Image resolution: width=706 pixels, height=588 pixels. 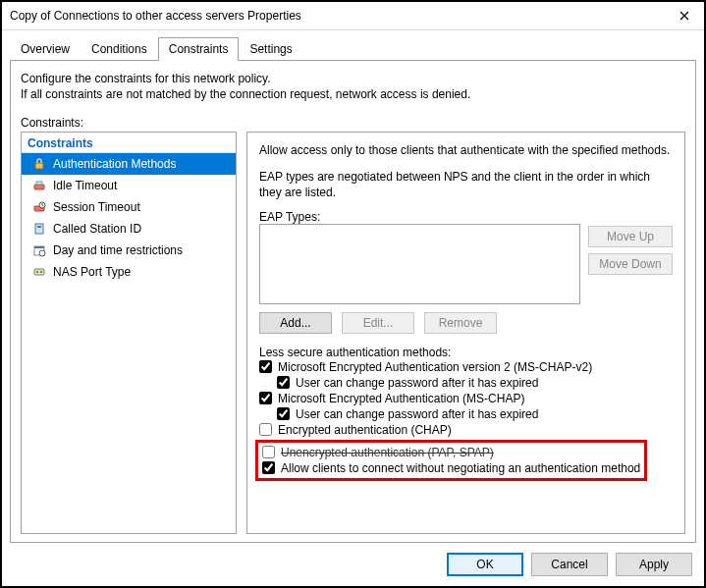 I want to click on eap-note: EAP types are negotiated between NPS and…, so click(x=465, y=185).